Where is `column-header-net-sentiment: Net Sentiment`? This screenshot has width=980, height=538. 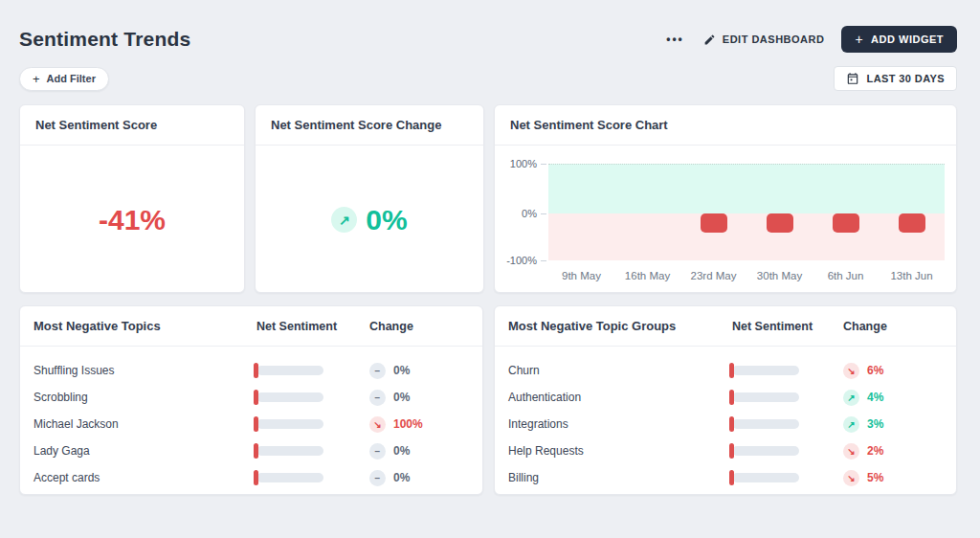
column-header-net-sentiment: Net Sentiment is located at coordinates (788, 326).